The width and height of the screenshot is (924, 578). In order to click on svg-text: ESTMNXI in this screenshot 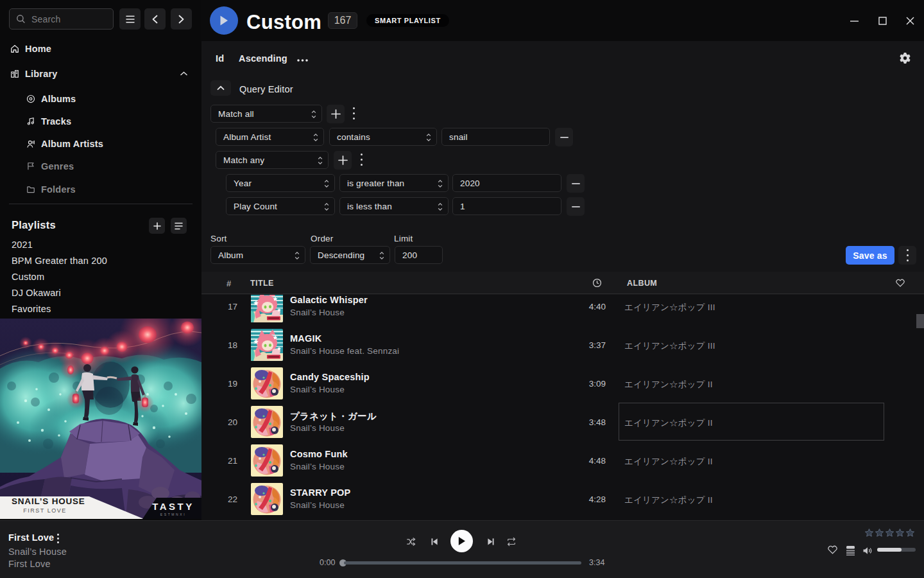, I will do `click(173, 514)`.